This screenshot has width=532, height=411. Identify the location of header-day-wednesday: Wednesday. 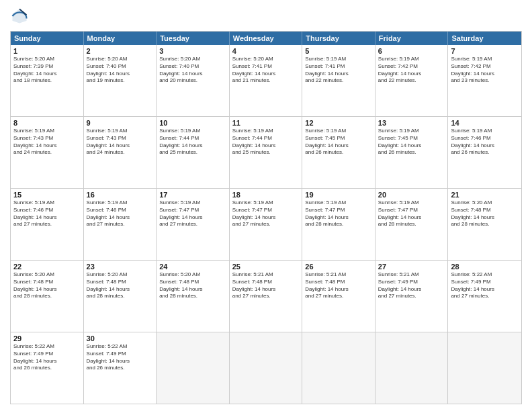
(266, 38).